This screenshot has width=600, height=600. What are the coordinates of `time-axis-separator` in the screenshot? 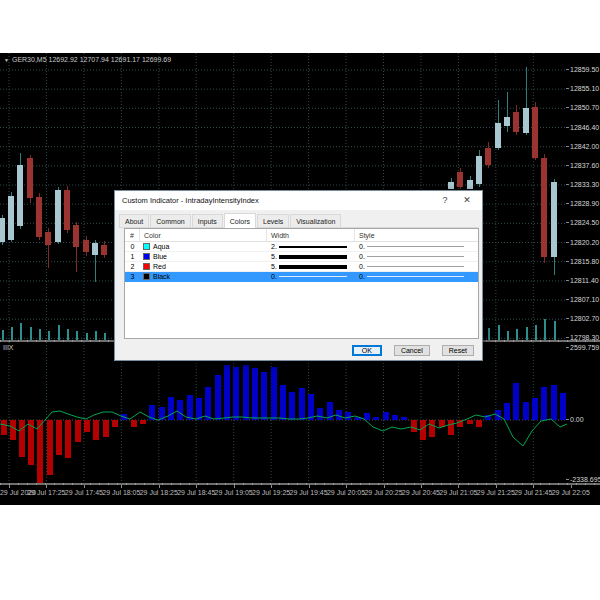 It's located at (300, 484).